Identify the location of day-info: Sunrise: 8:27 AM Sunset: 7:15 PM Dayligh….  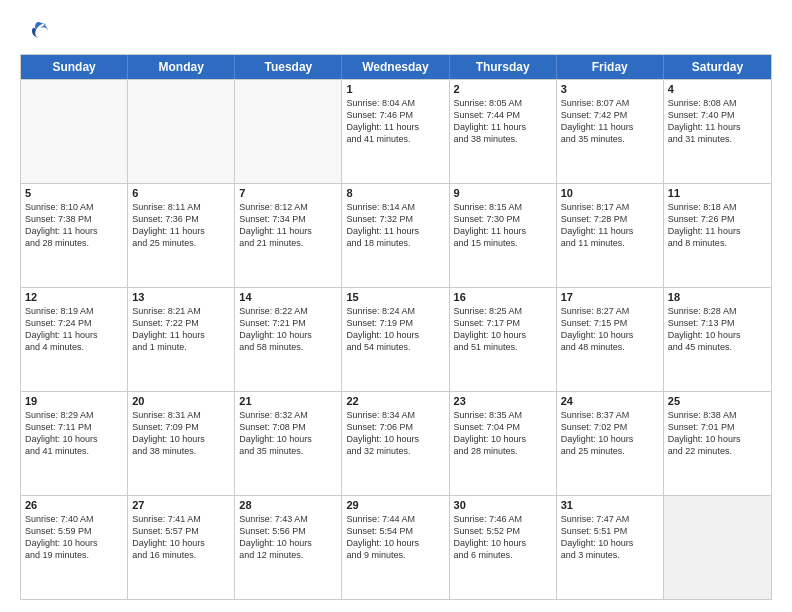
(610, 330).